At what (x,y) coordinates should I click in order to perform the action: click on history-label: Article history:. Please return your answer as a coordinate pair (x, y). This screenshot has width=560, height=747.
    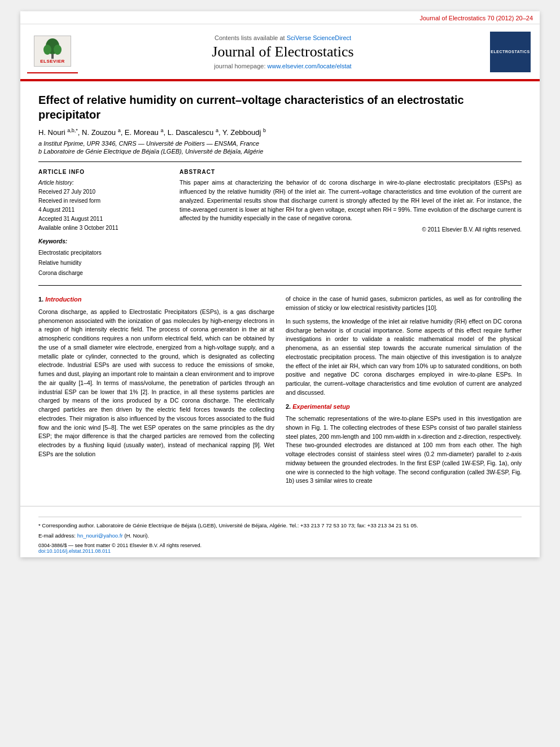
    Looking at the image, I should click on (103, 183).